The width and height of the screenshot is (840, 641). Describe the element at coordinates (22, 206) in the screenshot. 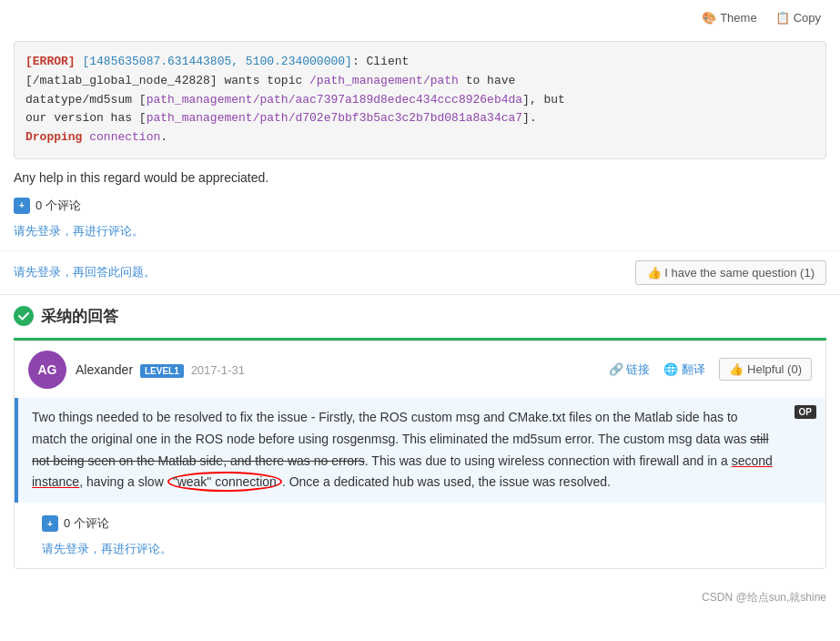

I see `add-comment-icon: +` at that location.